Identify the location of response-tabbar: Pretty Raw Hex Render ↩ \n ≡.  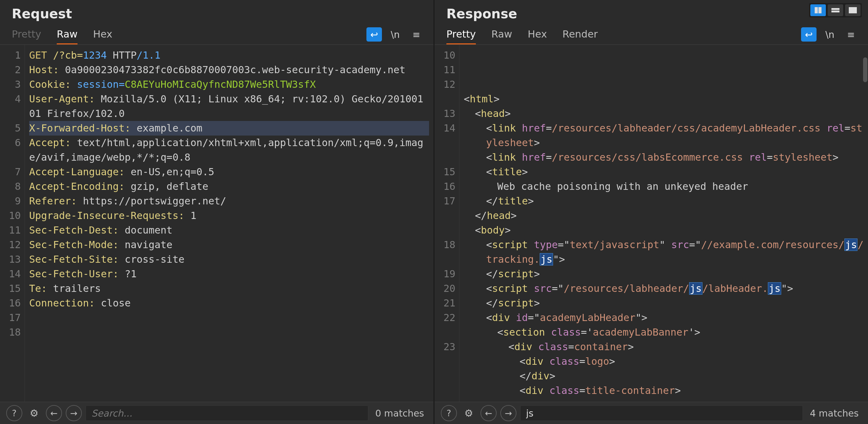
(651, 34).